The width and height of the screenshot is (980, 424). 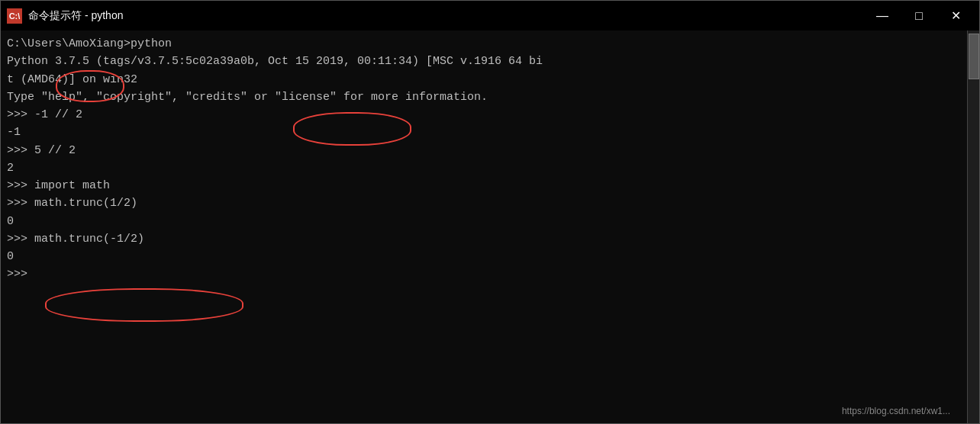 I want to click on titlebar: C:\ 命令提示符 - python — □ ✕, so click(x=490, y=15).